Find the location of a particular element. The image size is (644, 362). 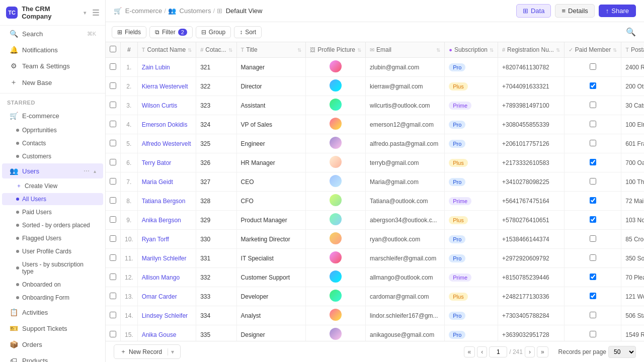

select-all-checkbox is located at coordinates (113, 49).